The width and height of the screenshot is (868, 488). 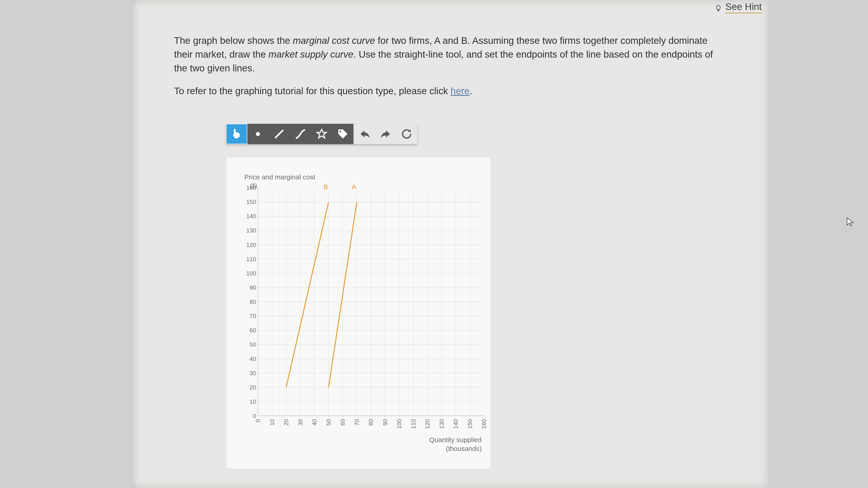 What do you see at coordinates (258, 421) in the screenshot?
I see `x-tick-label: 0` at bounding box center [258, 421].